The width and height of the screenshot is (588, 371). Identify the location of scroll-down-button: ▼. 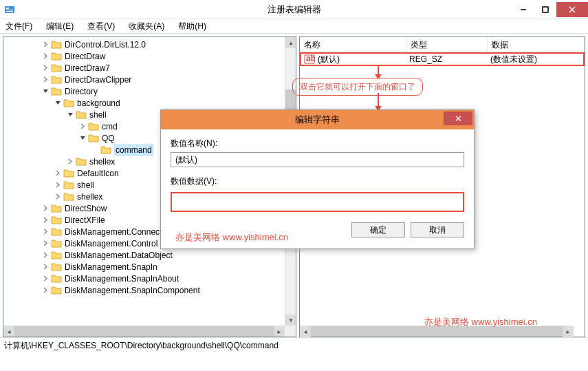
(291, 320).